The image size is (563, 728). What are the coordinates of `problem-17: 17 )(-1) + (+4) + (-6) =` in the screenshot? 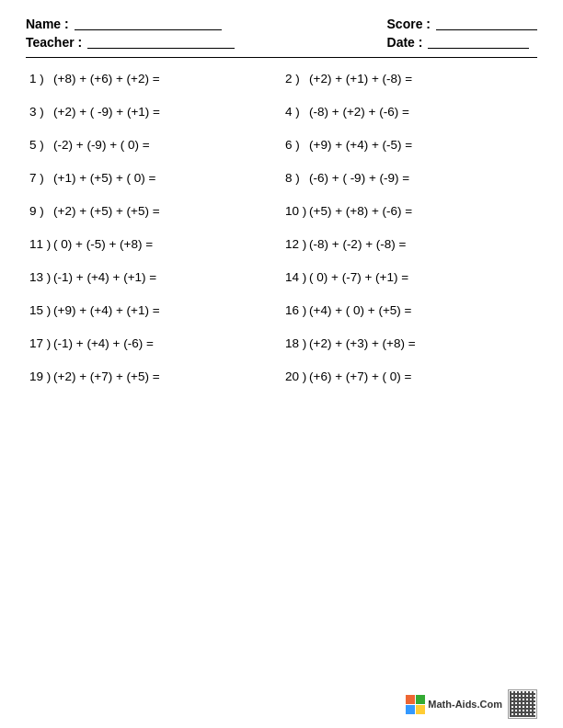 It's located at (154, 343).